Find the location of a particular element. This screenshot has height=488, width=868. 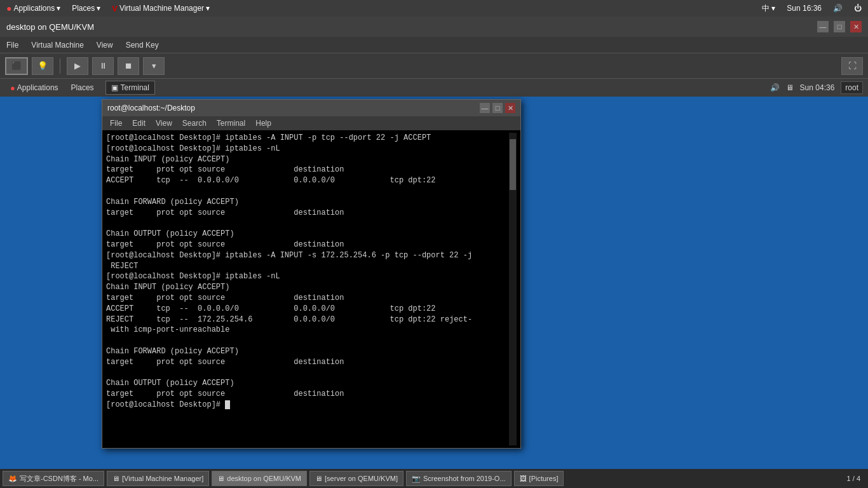

terminal-menu-terminal: Terminal is located at coordinates (231, 123).